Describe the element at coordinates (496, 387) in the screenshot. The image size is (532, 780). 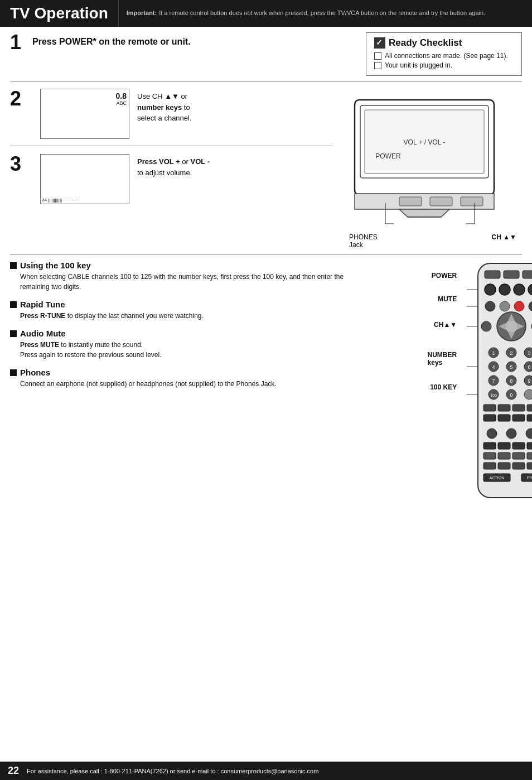
I see `remote-svg-wrapper: 1 2 3 4 5 6 7 8 9` at that location.